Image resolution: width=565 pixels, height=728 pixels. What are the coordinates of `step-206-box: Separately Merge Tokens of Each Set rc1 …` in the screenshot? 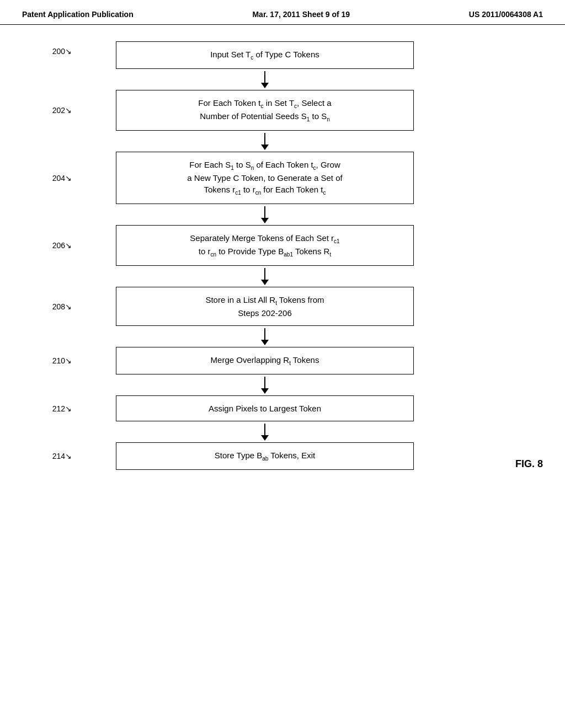 It's located at (265, 245).